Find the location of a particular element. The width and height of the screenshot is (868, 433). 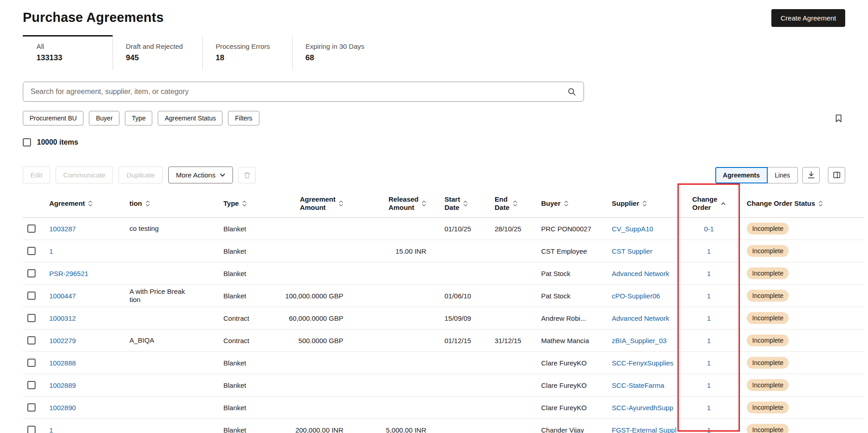

agreement-link: 1000312 is located at coordinates (62, 318).